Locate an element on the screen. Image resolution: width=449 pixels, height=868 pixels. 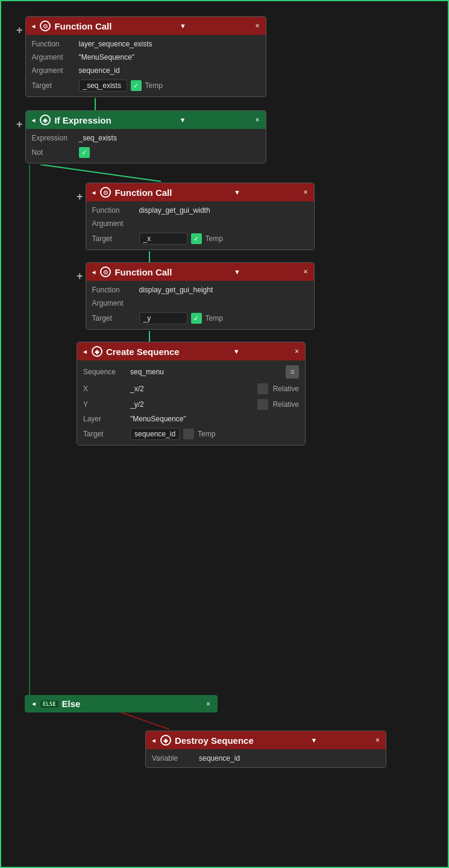
close-button-cs: × is located at coordinates (297, 351).